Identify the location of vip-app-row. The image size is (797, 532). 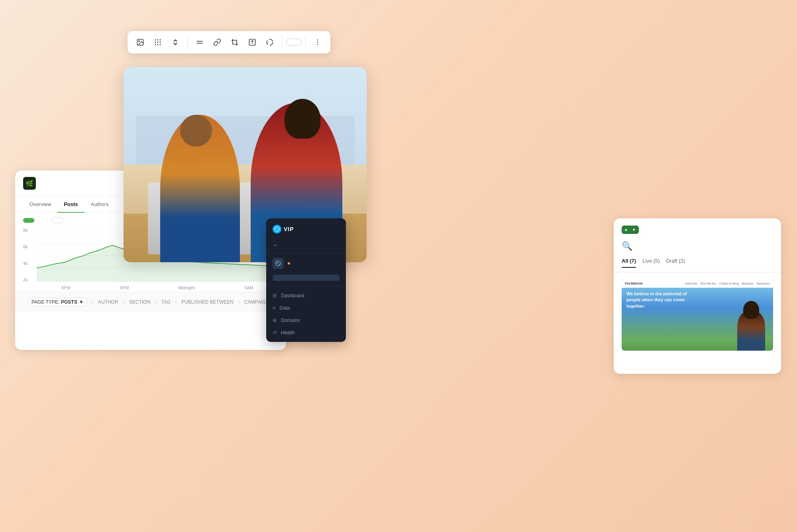
(306, 263).